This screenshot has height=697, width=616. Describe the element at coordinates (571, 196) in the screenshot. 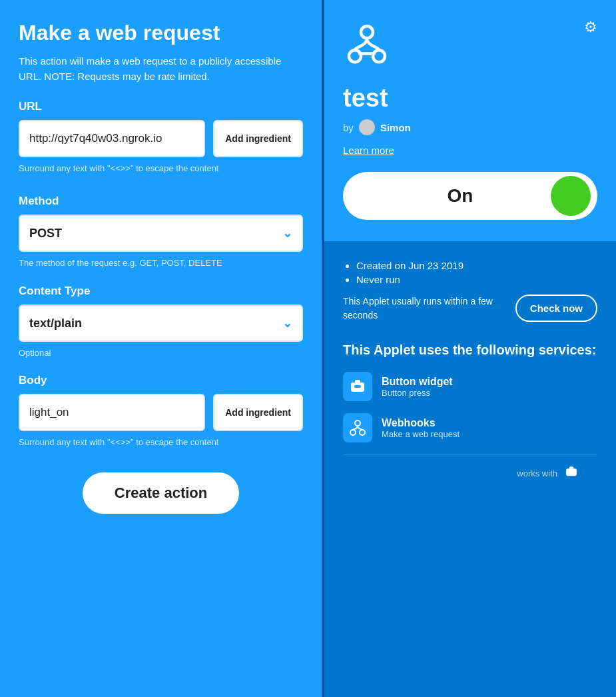

I see `toggle-circle` at that location.